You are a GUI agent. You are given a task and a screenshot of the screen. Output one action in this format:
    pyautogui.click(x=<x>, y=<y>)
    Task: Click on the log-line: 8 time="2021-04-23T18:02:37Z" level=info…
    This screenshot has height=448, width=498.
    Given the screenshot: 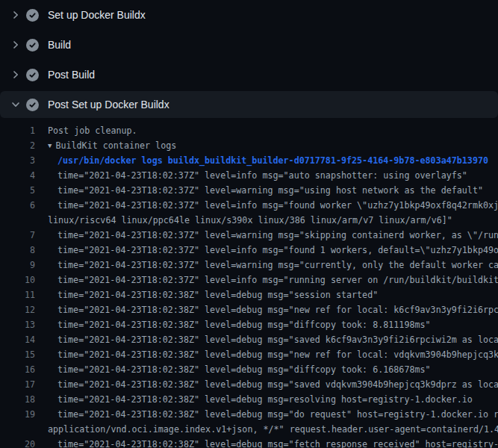 What is the action you would take?
    pyautogui.click(x=249, y=250)
    